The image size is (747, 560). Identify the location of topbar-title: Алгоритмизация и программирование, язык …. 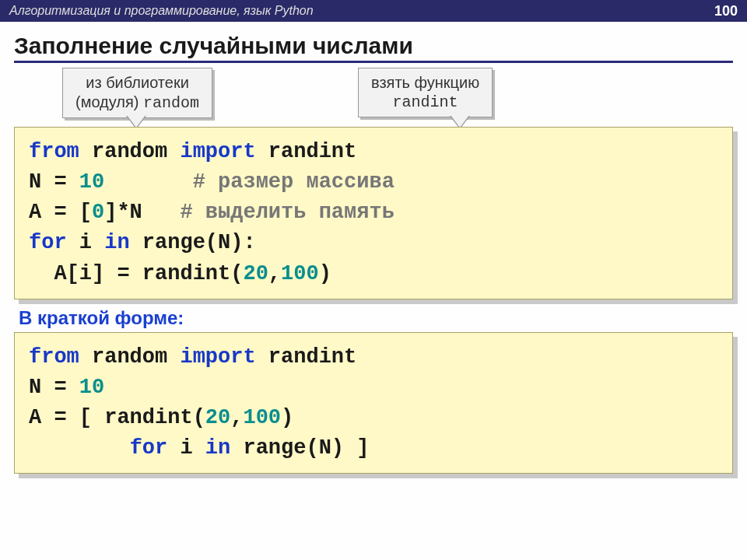
(162, 11).